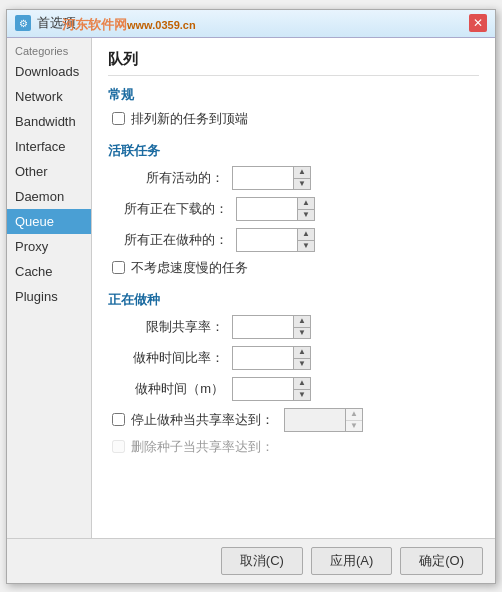 This screenshot has width=502, height=592. What do you see at coordinates (324, 420) in the screenshot?
I see `stop-seeding-spinner: 2.00 ▲ ▼` at bounding box center [324, 420].